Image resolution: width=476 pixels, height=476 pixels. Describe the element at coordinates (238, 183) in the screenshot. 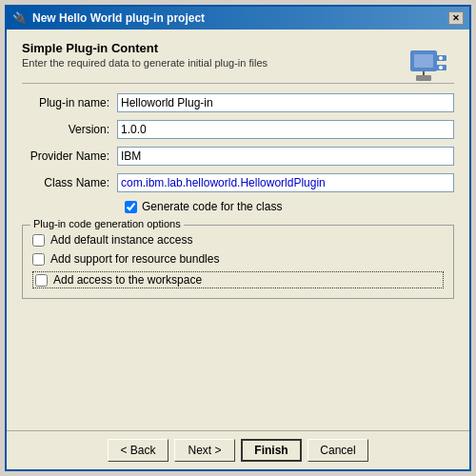

I see `class-name-row: Class Name:` at that location.